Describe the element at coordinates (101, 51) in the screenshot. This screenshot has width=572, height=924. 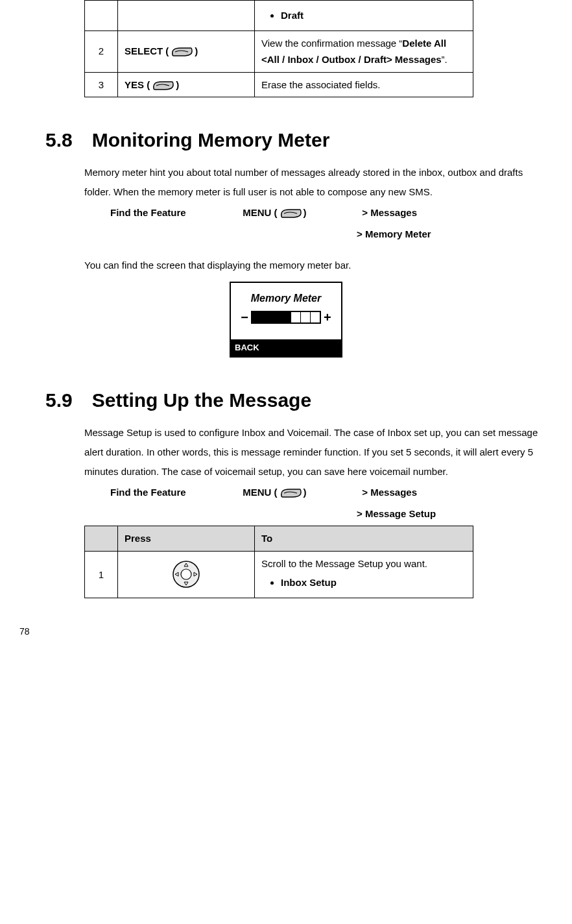
I see `step-number: 2` at that location.